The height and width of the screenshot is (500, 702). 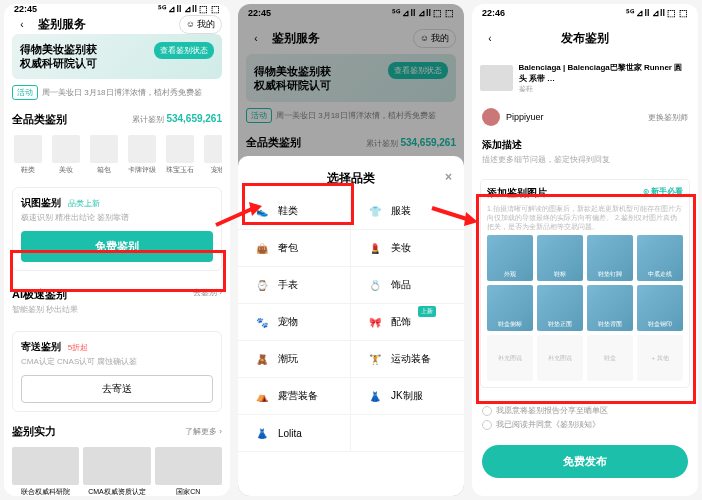 I want to click on cat-shoes: 👟鞋类, so click(x=294, y=212).